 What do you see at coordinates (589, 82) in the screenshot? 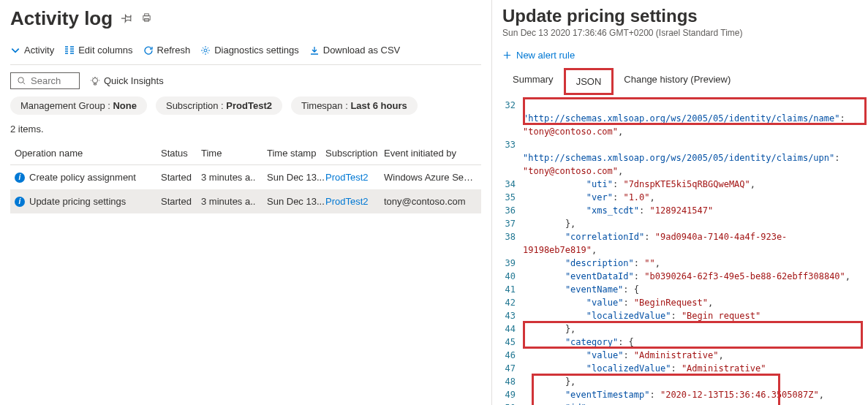
I see `tab-json: JSON` at bounding box center [589, 82].